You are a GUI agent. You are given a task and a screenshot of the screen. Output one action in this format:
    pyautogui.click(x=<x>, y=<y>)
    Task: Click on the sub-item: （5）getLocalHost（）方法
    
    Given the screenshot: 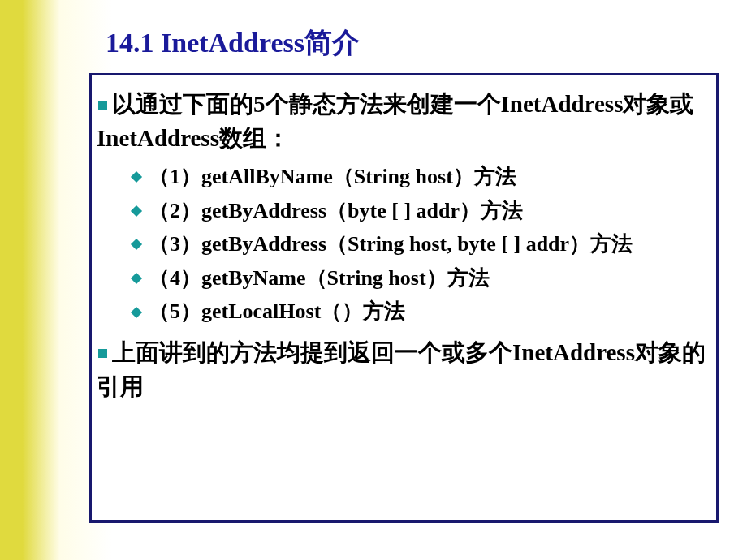 What is the action you would take?
    pyautogui.click(x=419, y=312)
    